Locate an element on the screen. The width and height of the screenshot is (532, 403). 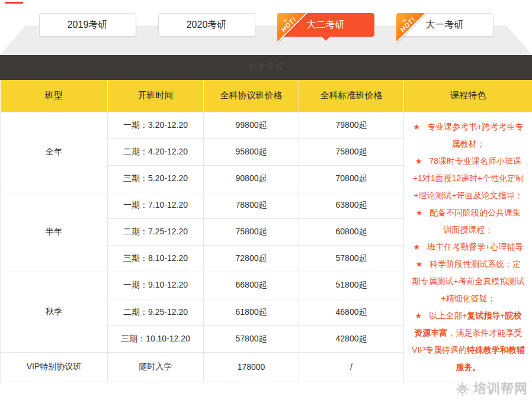
tab-label: 大二考研 is located at coordinates (326, 25).